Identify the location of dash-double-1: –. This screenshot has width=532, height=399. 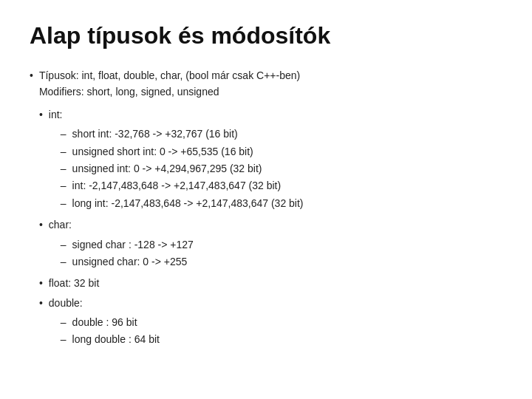
(64, 339).